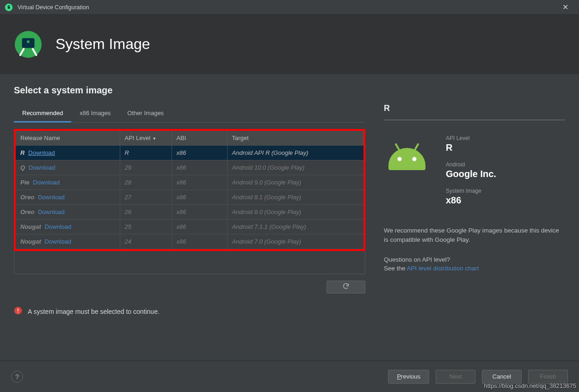  Describe the element at coordinates (68, 138) in the screenshot. I see `col-release-name: Release Name` at that location.